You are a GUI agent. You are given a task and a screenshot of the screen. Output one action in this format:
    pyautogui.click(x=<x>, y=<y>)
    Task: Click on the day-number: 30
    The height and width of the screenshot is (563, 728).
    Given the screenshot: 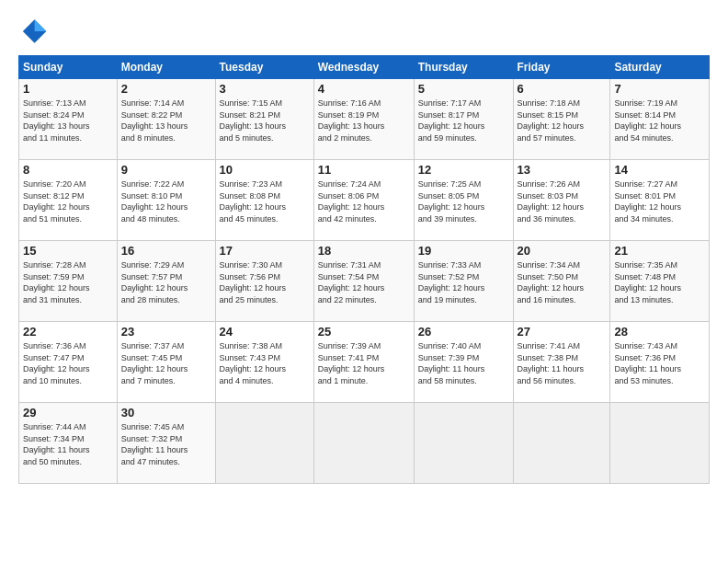 What is the action you would take?
    pyautogui.click(x=166, y=412)
    